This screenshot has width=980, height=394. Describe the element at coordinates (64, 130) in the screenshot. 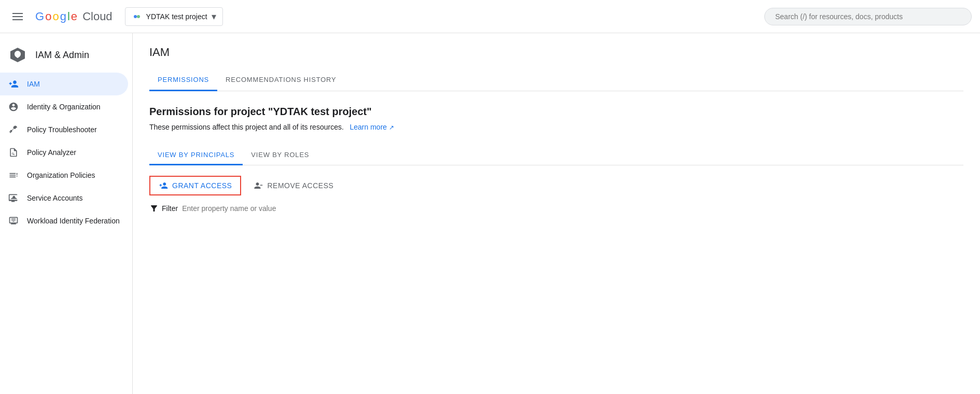

I see `sidebar-item-policy-troubleshooter: Policy Troubleshooter` at that location.